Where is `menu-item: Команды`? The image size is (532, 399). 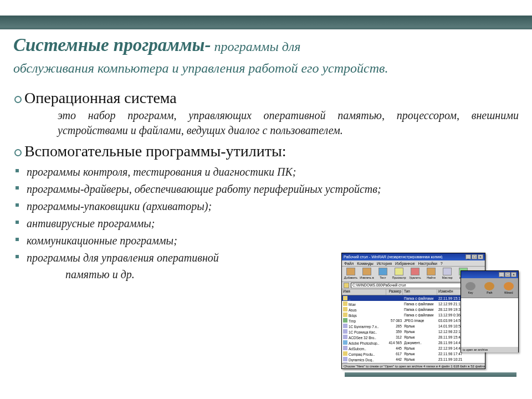
menu-item: Команды is located at coordinates (365, 264).